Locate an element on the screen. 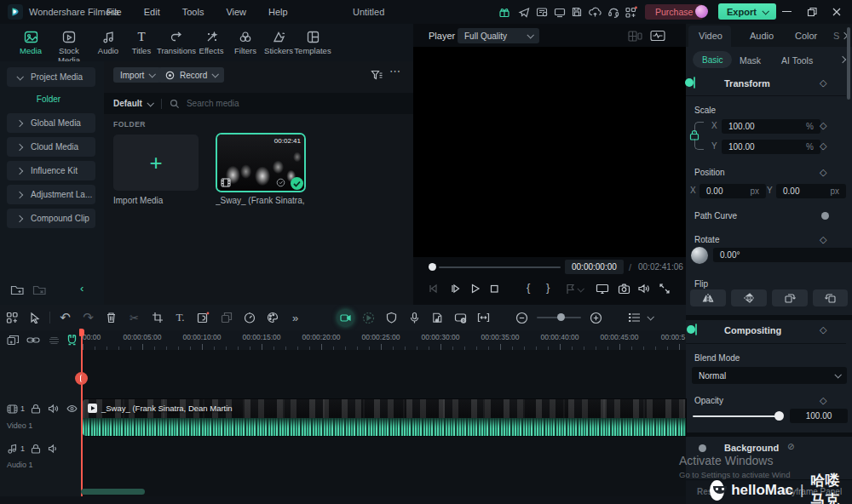  select-cursor-icon is located at coordinates (34, 318).